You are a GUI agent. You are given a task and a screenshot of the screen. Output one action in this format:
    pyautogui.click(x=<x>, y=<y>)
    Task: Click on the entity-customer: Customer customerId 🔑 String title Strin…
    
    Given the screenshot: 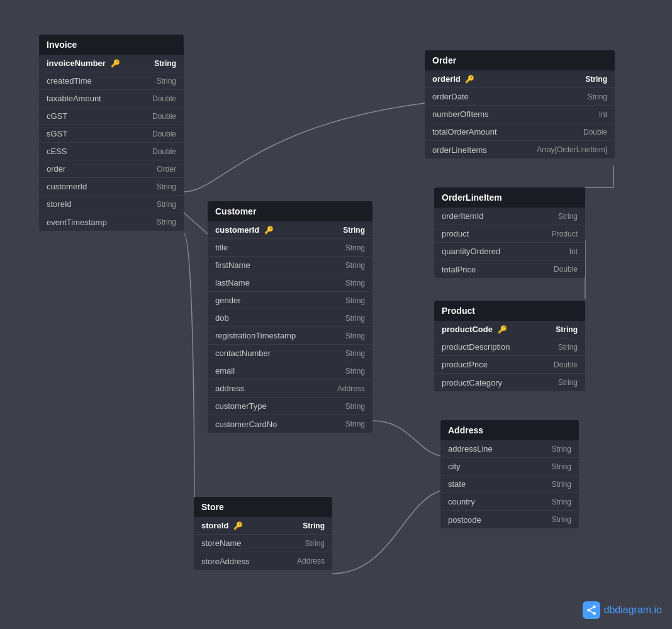 What is the action you would take?
    pyautogui.click(x=290, y=317)
    